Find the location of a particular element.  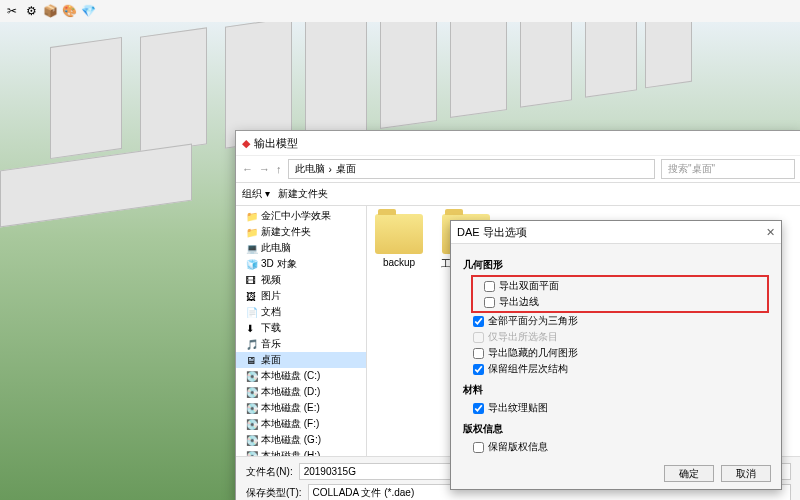

dialog-title: ◆ 输出模型 is located at coordinates (518, 144).